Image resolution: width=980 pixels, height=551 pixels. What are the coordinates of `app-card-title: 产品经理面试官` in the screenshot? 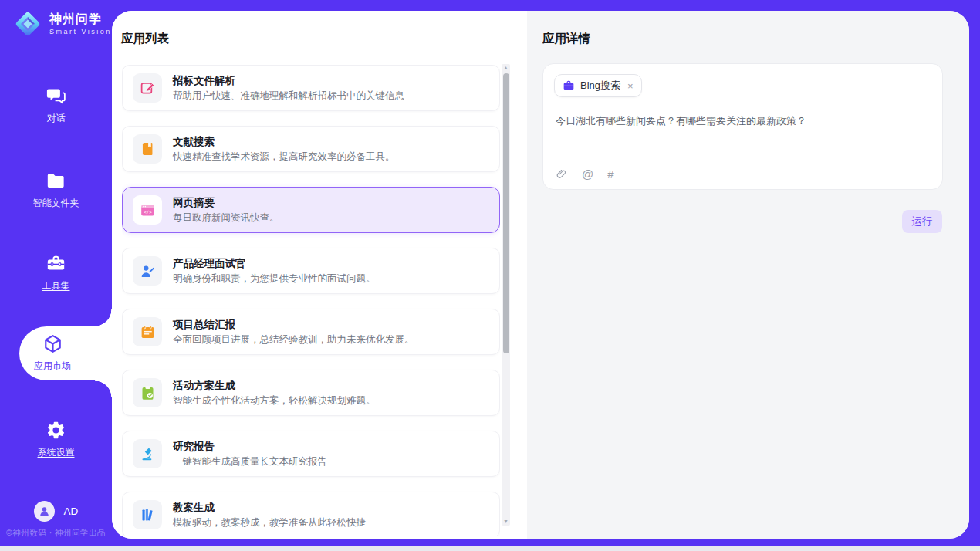 It's located at (275, 264).